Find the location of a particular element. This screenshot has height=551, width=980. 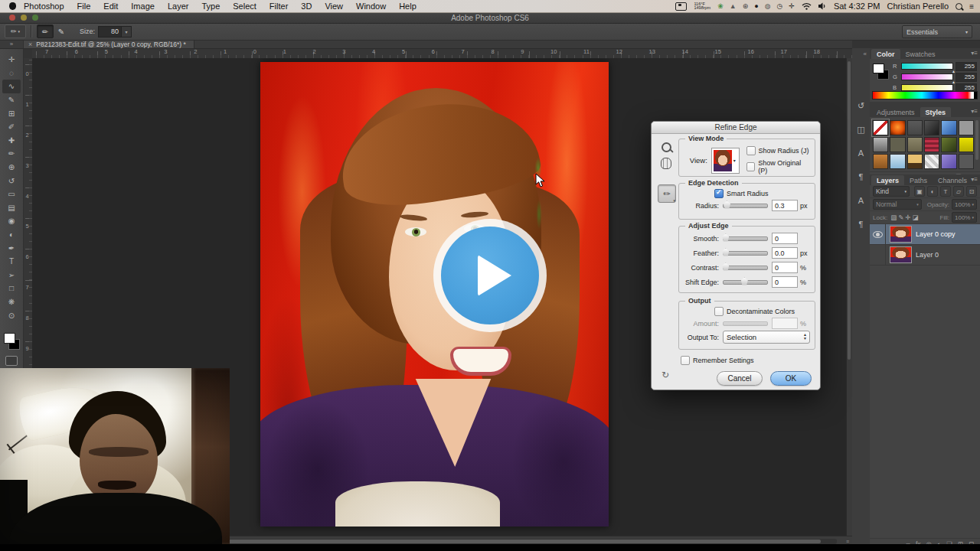

shape-tool: □ is located at coordinates (11, 289).